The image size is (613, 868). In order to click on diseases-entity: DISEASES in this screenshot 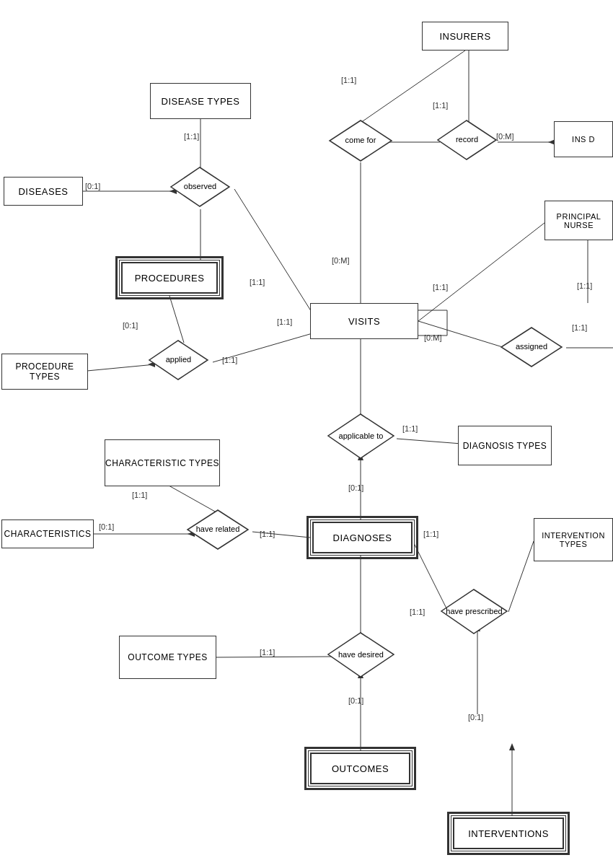, I will do `click(43, 191)`.